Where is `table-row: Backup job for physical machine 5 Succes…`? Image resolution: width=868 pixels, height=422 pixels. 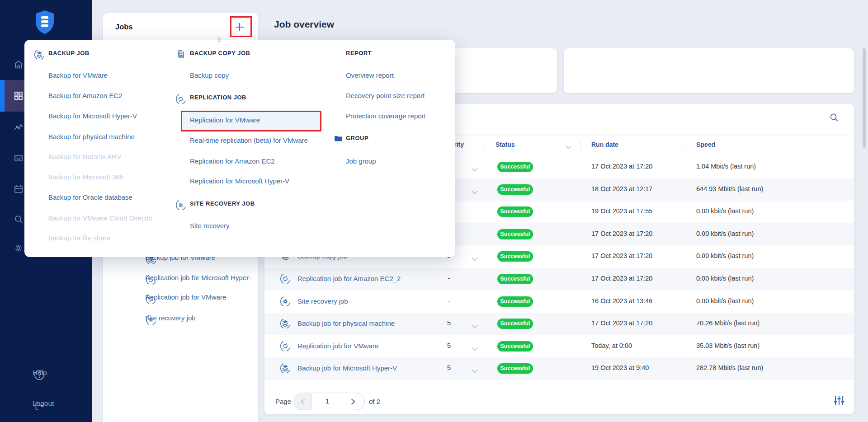 table-row: Backup job for physical machine 5 Succes… is located at coordinates (559, 324).